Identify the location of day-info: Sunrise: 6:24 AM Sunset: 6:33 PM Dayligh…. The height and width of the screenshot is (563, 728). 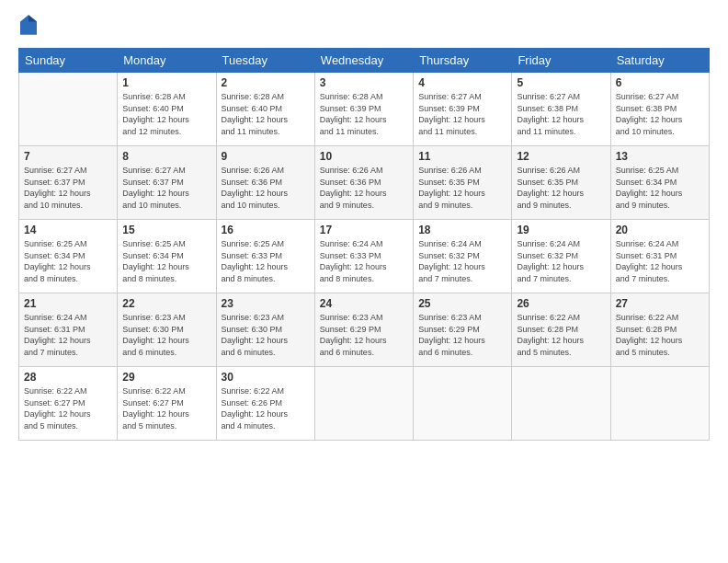
(364, 261).